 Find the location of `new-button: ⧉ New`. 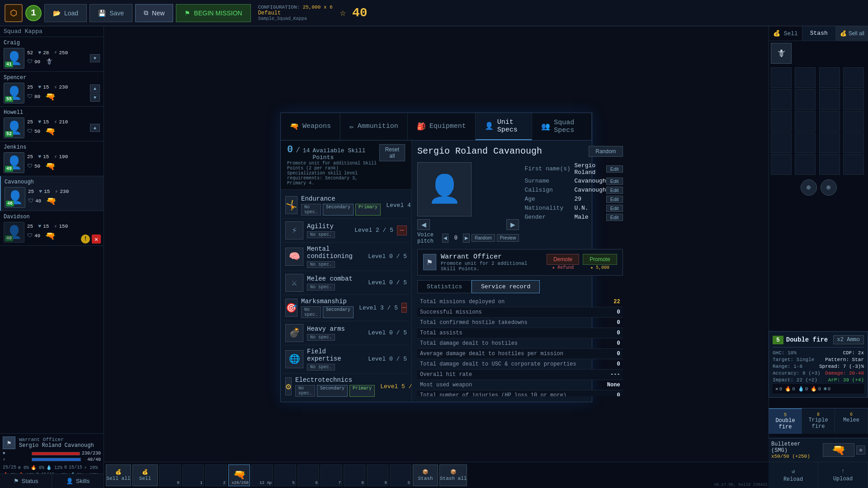

new-button: ⧉ New is located at coordinates (154, 13).